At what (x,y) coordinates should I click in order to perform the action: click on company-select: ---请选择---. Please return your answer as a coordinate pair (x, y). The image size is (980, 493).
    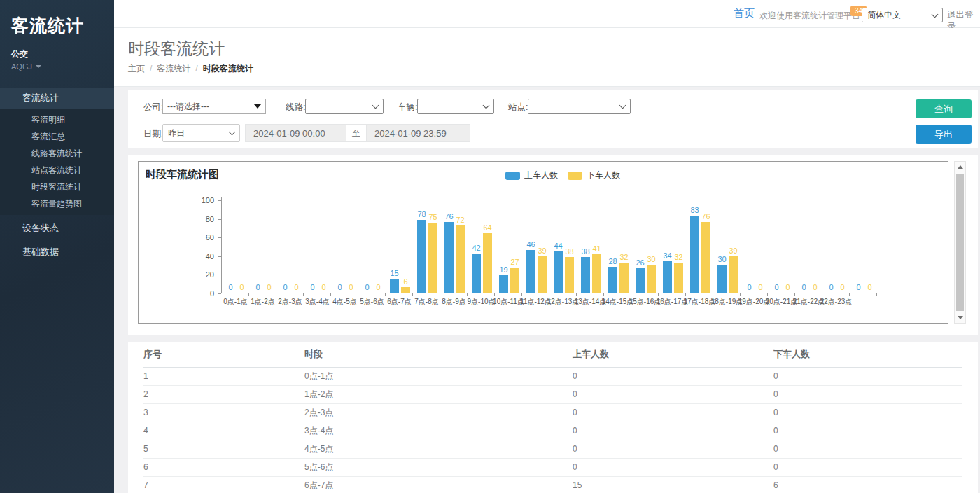
    Looking at the image, I should click on (214, 106).